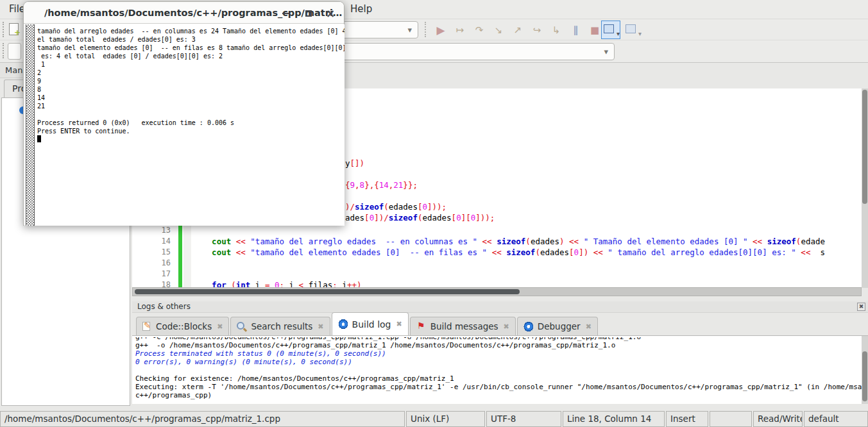 The width and height of the screenshot is (868, 427). What do you see at coordinates (280, 326) in the screenshot?
I see `tab-search-results: Search results✖` at bounding box center [280, 326].